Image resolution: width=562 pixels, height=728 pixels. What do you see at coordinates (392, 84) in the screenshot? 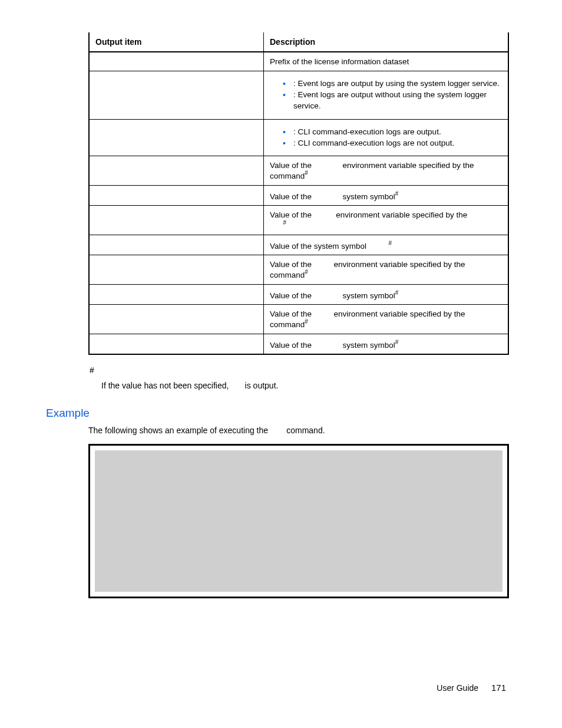
I see `list-item: : Event logs are output by using the sys…` at bounding box center [392, 84].